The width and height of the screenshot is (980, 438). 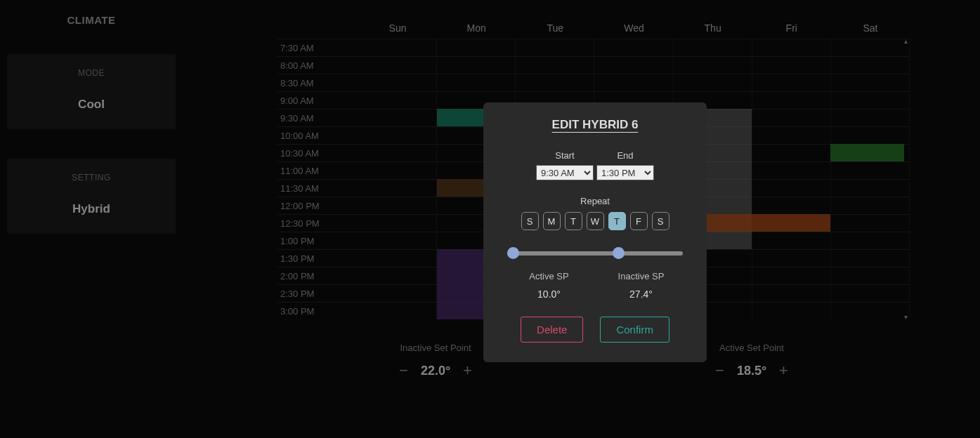 I want to click on inactive-sp-value: 22.0°, so click(x=436, y=371).